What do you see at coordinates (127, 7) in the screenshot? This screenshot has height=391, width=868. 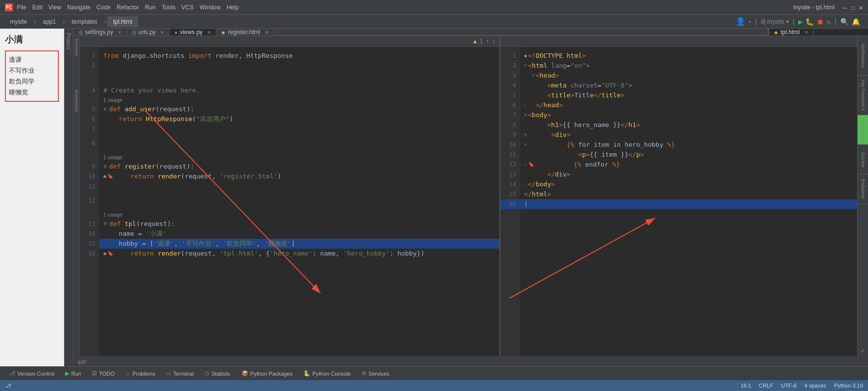 I see `menu-refactor: Refactor` at bounding box center [127, 7].